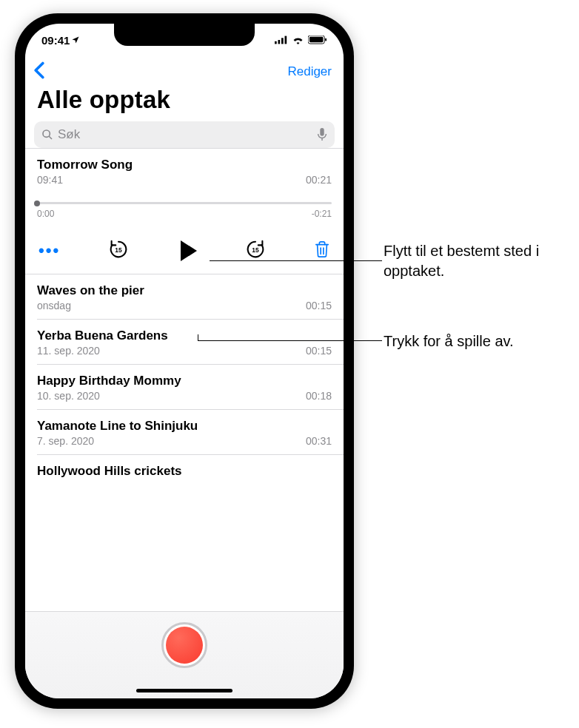 The width and height of the screenshot is (579, 728). I want to click on recording-duration: 00:21, so click(318, 180).